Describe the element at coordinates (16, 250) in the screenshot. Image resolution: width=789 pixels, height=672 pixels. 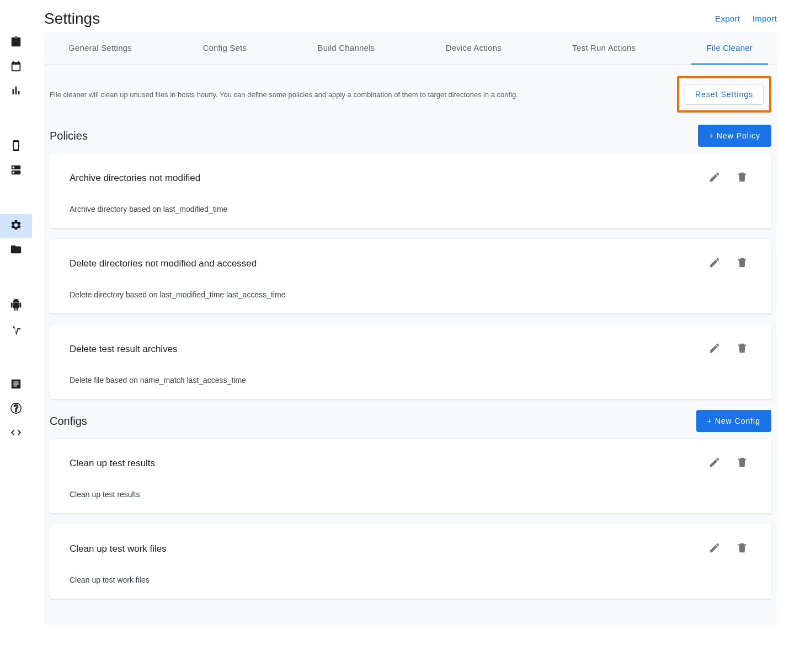
I see `folder-icon` at that location.